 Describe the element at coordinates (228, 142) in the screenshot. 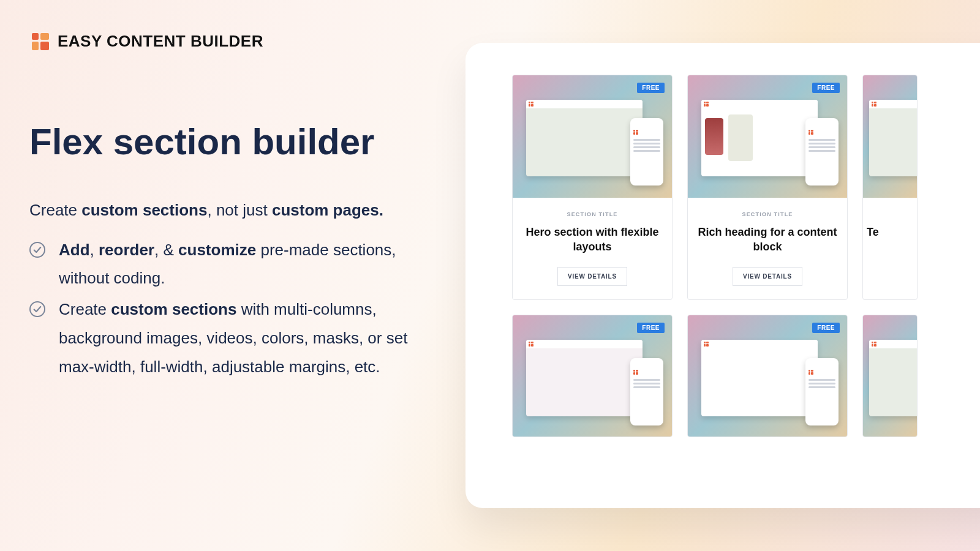

I see `page-title: Flex section builder` at that location.